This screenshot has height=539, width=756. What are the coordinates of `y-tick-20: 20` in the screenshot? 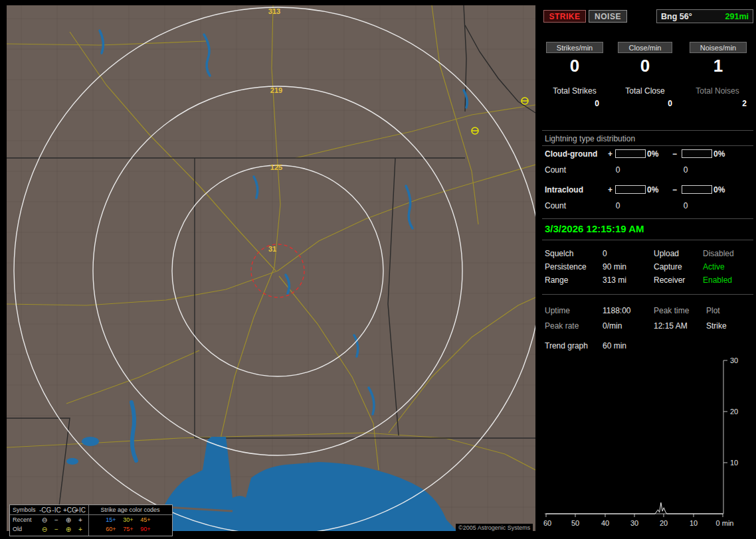 It's located at (734, 412).